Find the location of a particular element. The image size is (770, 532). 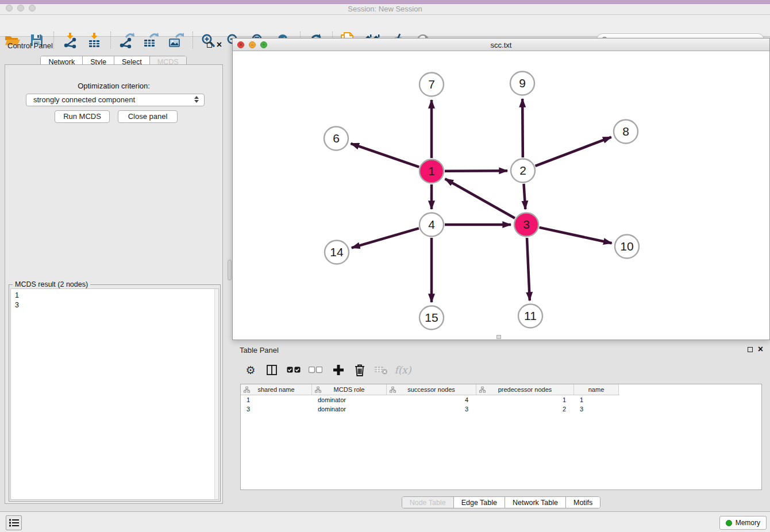

app-title: Session: New Session is located at coordinates (385, 9).